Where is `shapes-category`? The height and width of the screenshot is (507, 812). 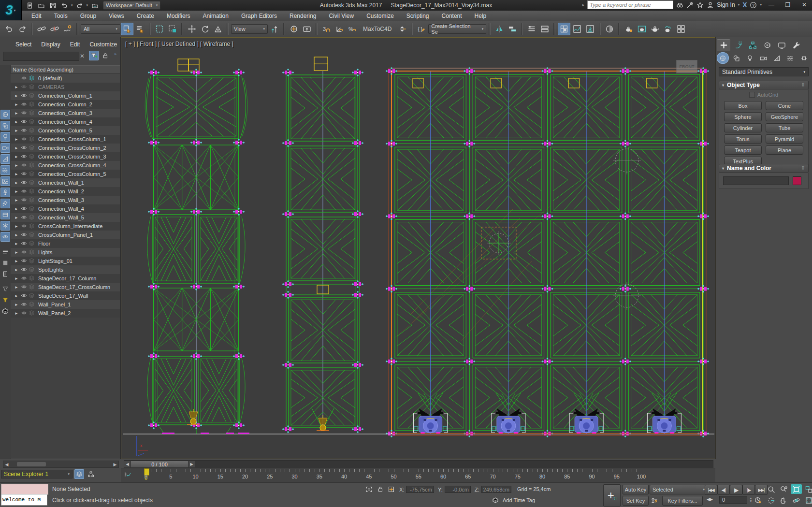 shapes-category is located at coordinates (737, 58).